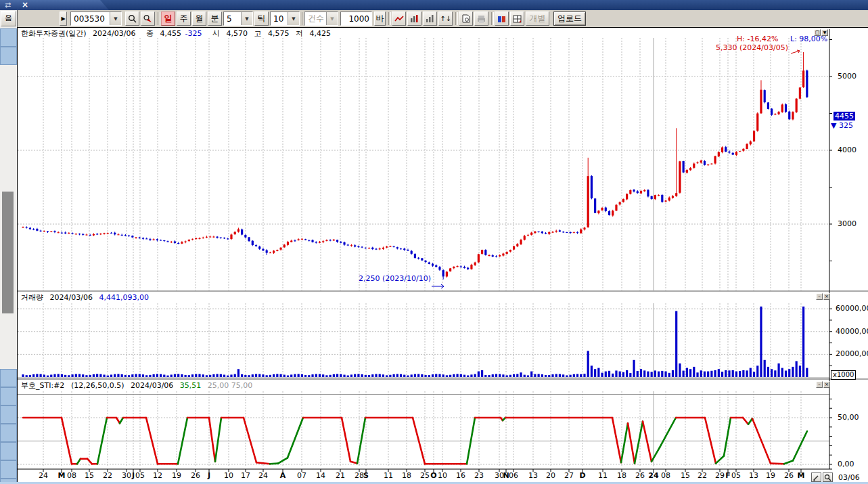 The width and height of the screenshot is (868, 484). I want to click on x-axis-label: 08, so click(72, 475).